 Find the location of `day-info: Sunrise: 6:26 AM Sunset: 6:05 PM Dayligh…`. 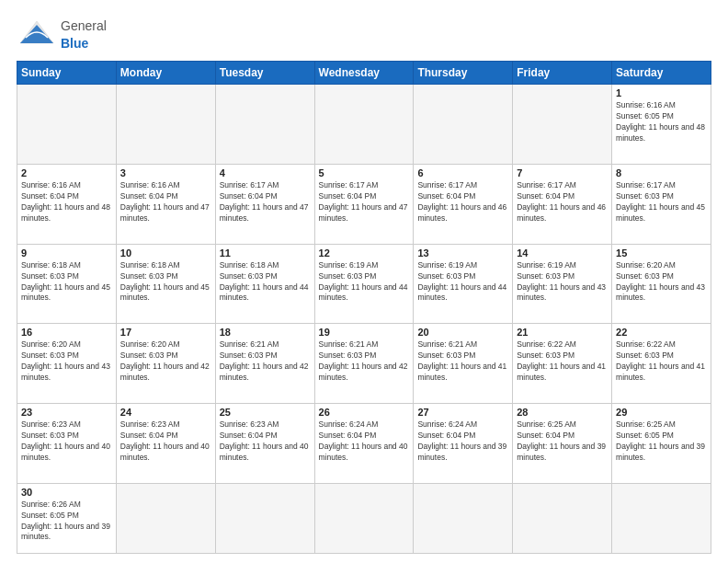

day-info: Sunrise: 6:26 AM Sunset: 6:05 PM Dayligh… is located at coordinates (66, 522).